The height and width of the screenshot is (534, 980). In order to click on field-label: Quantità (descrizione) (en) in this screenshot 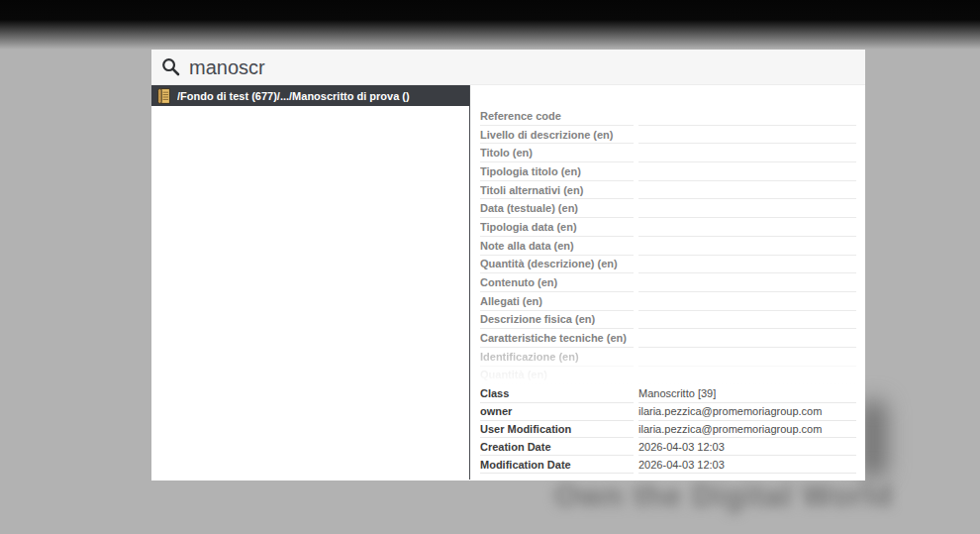, I will do `click(556, 266)`.